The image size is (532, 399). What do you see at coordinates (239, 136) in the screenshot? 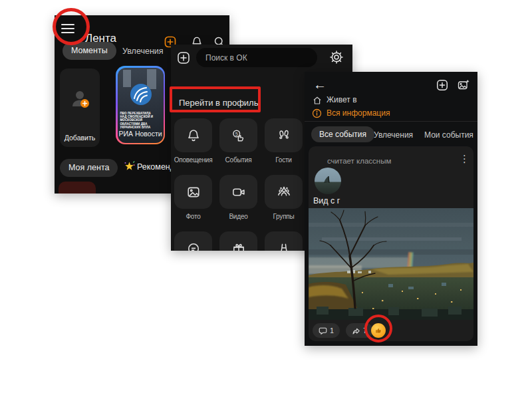
I see `events-icon: 5` at bounding box center [239, 136].